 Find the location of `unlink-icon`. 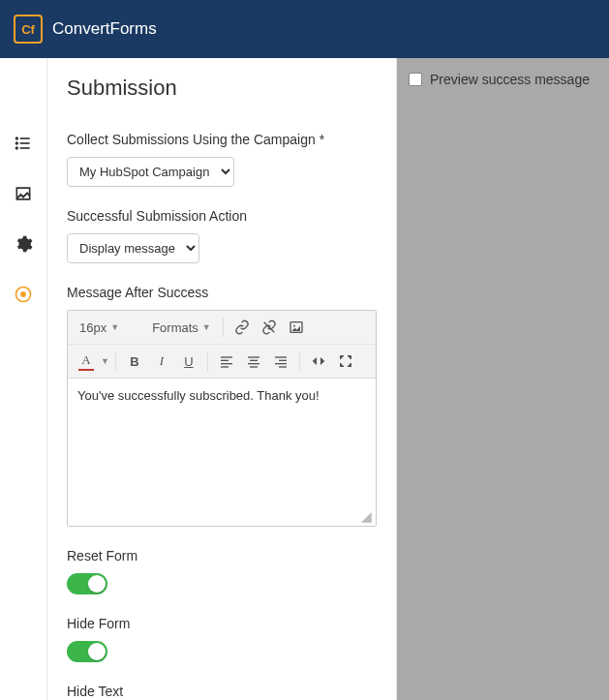

unlink-icon is located at coordinates (269, 327).